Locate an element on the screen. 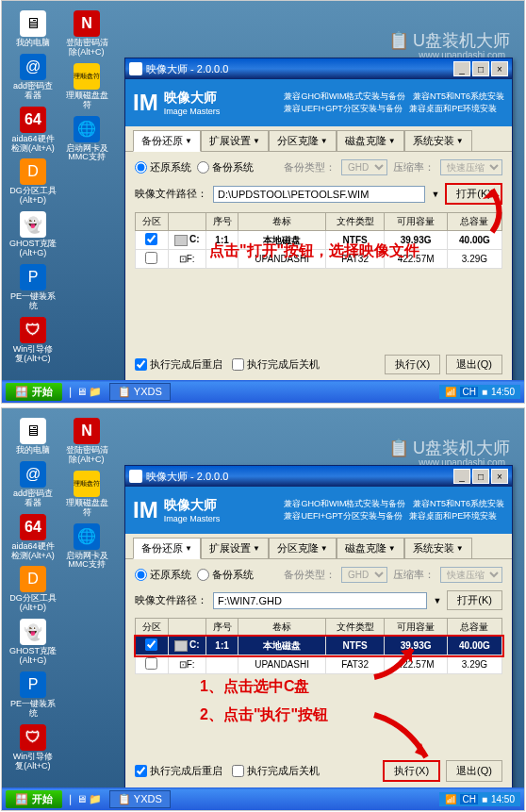 The width and height of the screenshot is (526, 812). table-row: ⊡F: UPANDASHIFAT32422.57M3.29G is located at coordinates (319, 665).